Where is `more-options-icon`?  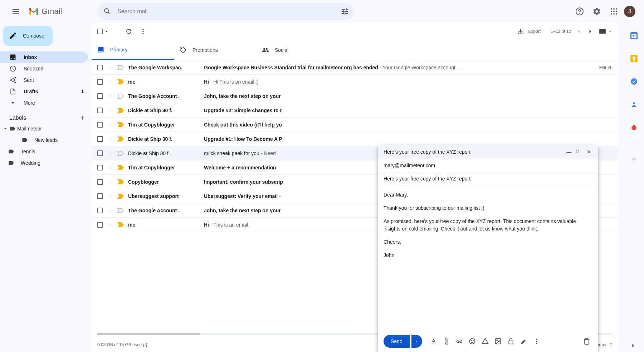
more-options-icon is located at coordinates (537, 341).